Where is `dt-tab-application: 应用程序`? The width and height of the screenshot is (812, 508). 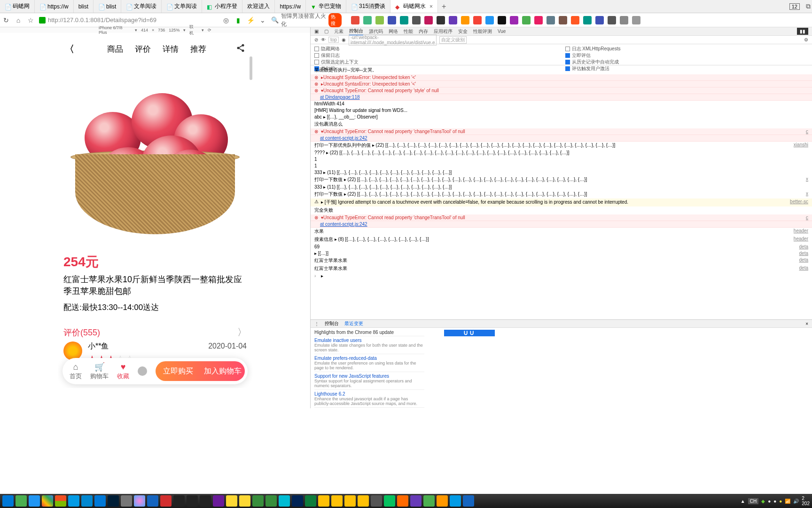
dt-tab-application: 应用程序 is located at coordinates (443, 32).